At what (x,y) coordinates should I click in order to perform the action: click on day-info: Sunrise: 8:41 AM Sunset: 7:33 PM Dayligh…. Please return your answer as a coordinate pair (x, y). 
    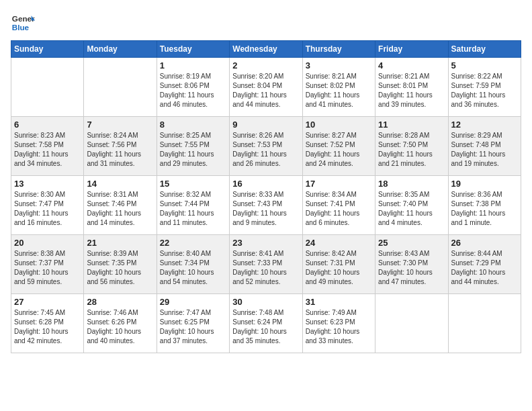
    Looking at the image, I should click on (266, 268).